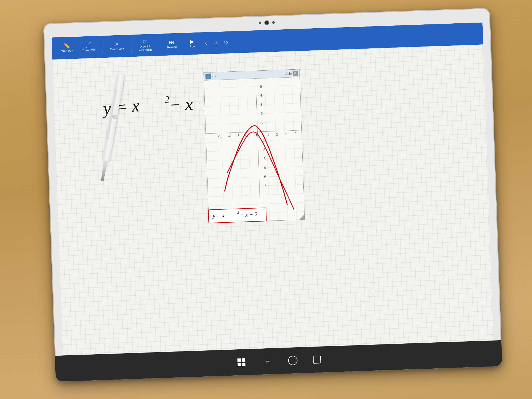  I want to click on to-label: To, so click(216, 43).